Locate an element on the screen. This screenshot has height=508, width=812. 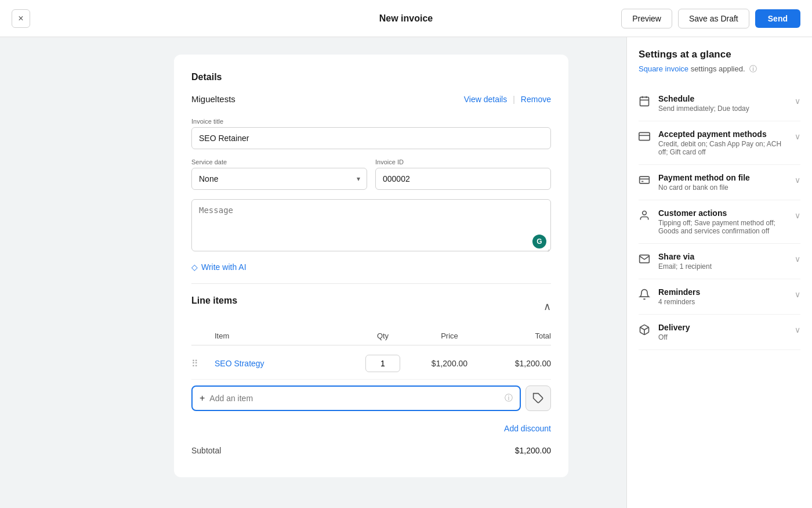
settings-subtitle: Square invoice settings applied. ⓘ is located at coordinates (719, 69).